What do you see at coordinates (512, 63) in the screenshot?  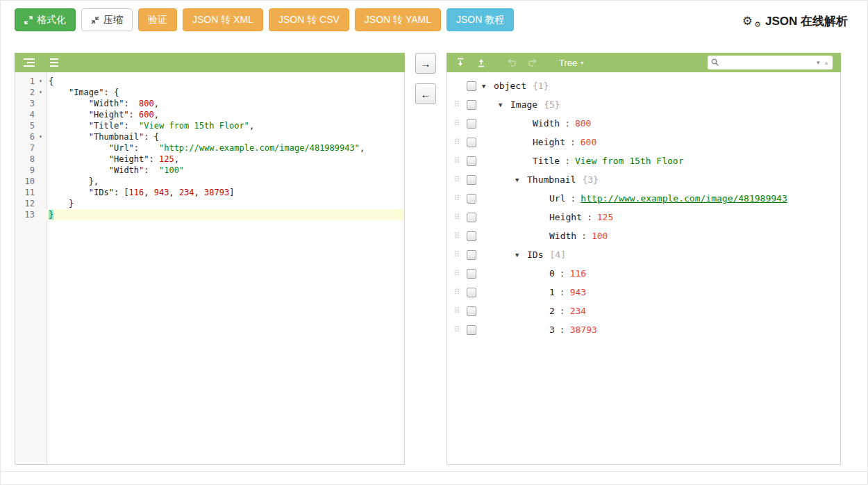 I see `undo-icon` at bounding box center [512, 63].